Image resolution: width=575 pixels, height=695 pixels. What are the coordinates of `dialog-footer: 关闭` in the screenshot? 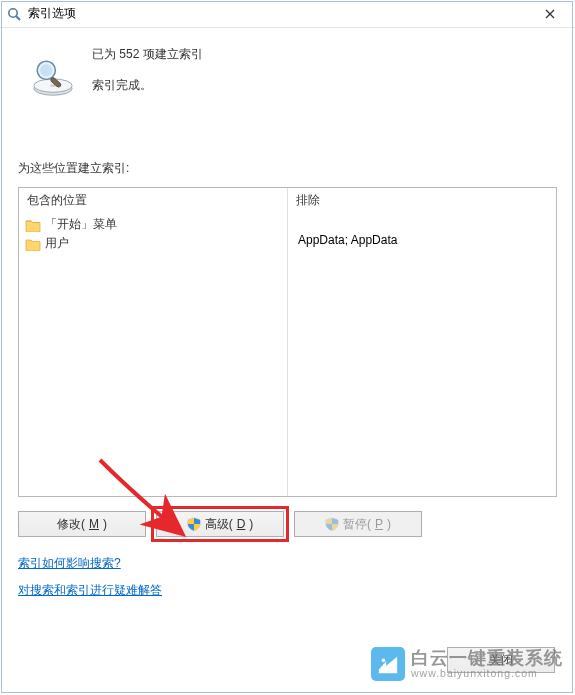 It's located at (286, 660).